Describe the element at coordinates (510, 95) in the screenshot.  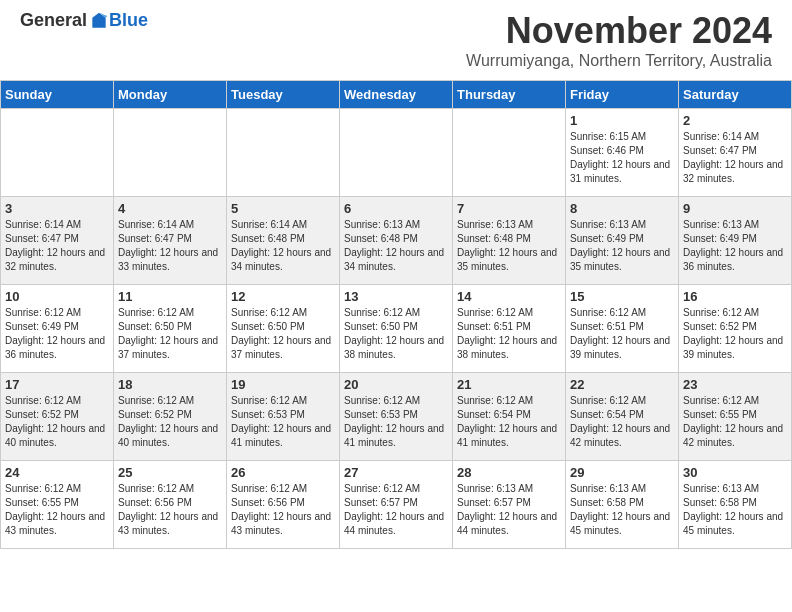
I see `header-thursday: Thursday` at that location.